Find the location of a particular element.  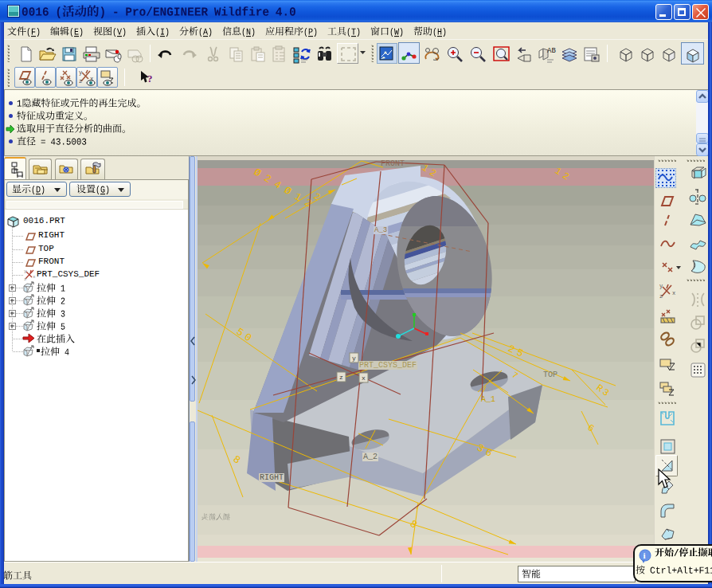

svg-text: A_1 is located at coordinates (488, 400).